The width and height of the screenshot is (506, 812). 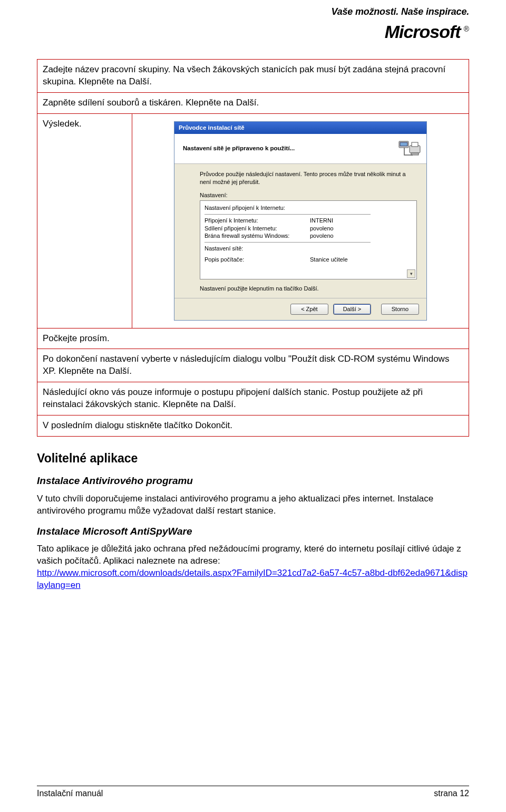 I want to click on group-title: Nastavení připojení k Internetu:, so click(x=308, y=208).